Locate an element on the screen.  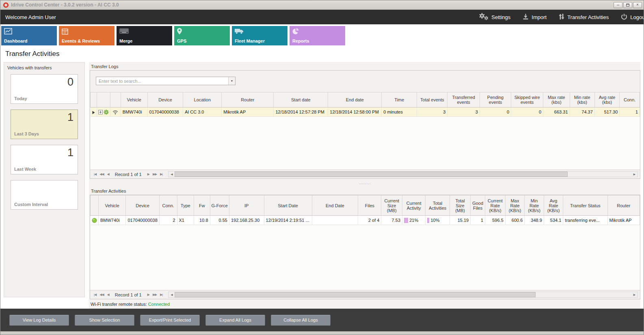
transfer-activities-title: Transfer Activities is located at coordinates (365, 191).